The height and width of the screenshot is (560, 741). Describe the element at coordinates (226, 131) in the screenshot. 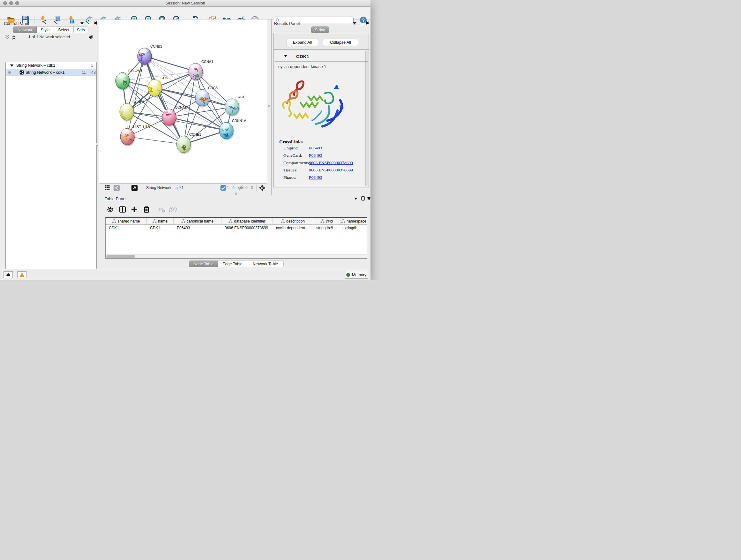

I see `node-CDKN1A` at that location.